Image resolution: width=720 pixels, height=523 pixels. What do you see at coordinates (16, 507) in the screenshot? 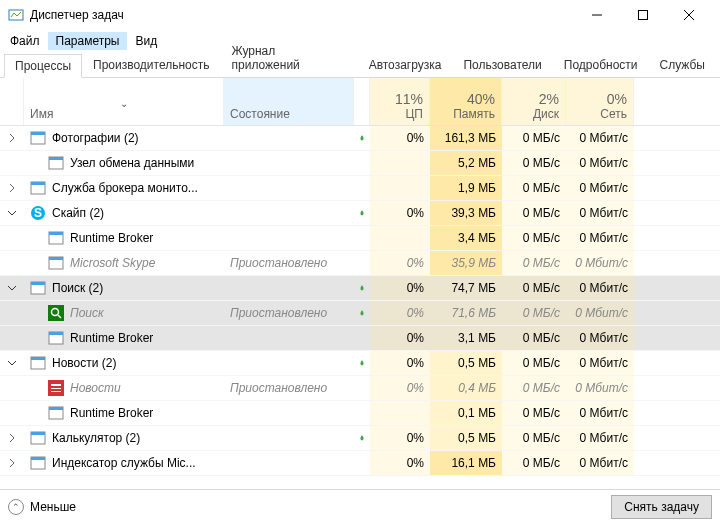
I see `chevron-up-icon: ⌃` at bounding box center [16, 507].